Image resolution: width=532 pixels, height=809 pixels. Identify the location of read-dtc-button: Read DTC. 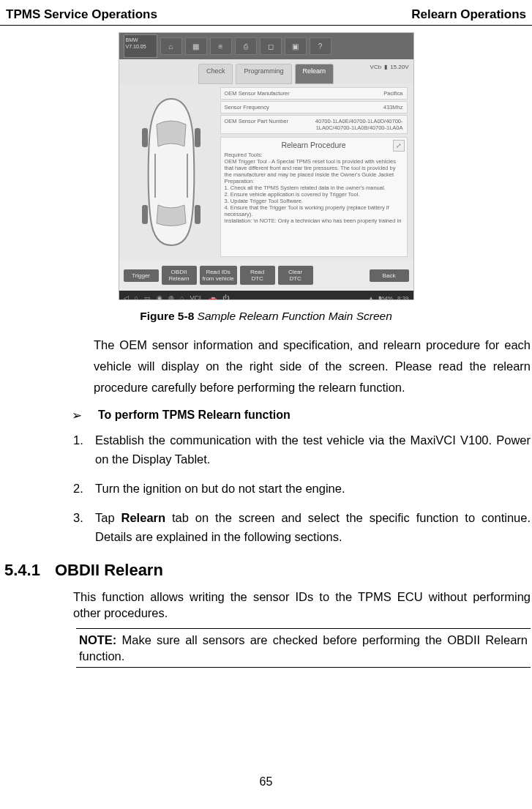
(258, 275).